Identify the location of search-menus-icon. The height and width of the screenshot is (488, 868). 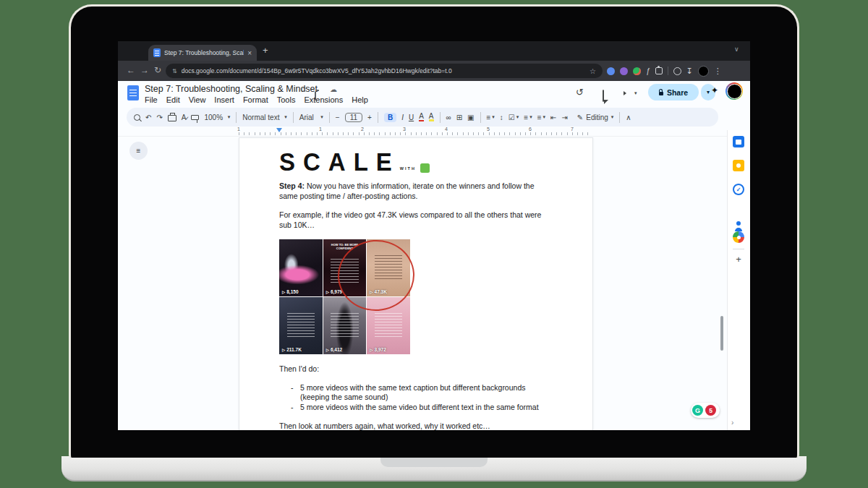
(137, 117).